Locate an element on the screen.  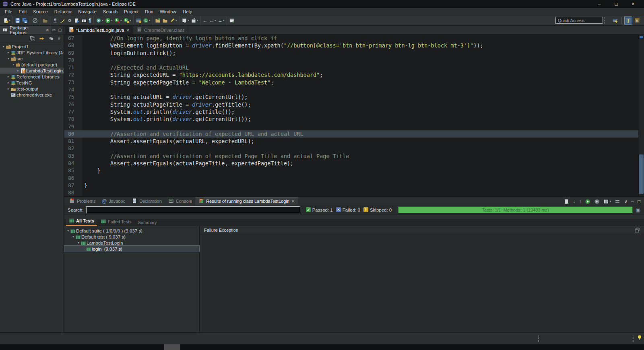
run-button: ▾ is located at coordinates (109, 21).